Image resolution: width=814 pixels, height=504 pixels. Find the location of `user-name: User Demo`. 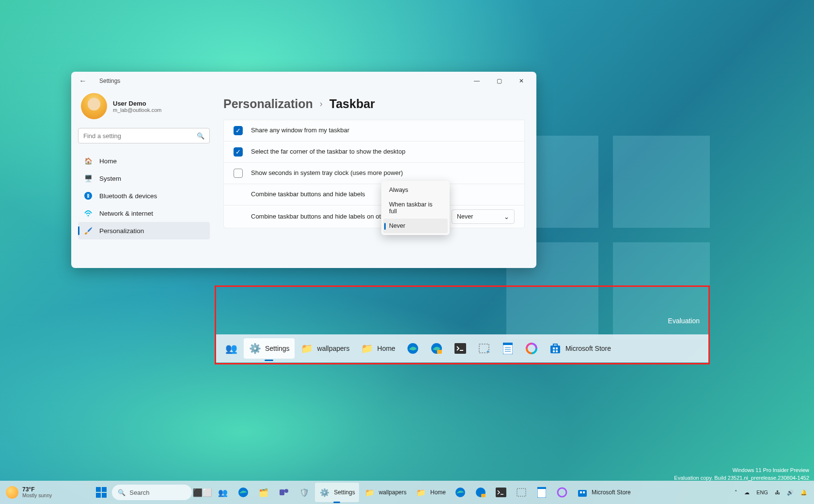

user-name: User Demo is located at coordinates (137, 104).